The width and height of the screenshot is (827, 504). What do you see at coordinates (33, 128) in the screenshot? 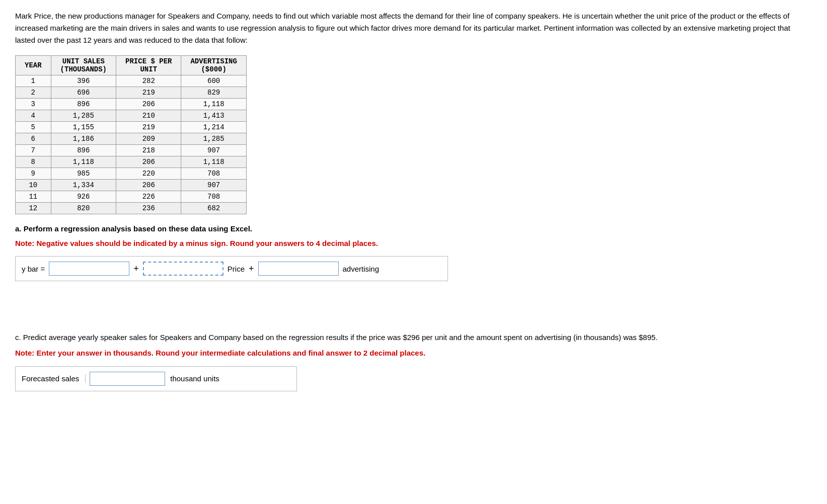
I see `table-cell: 5` at bounding box center [33, 128].